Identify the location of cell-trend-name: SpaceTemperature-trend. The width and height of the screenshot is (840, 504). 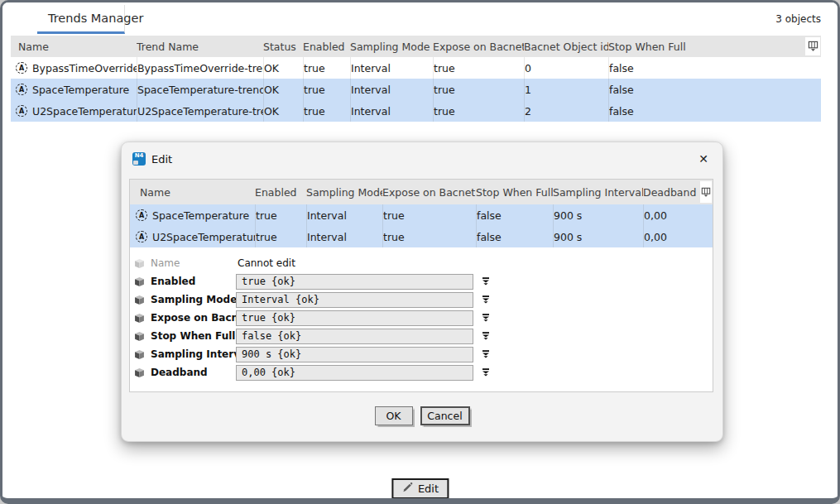
(200, 89).